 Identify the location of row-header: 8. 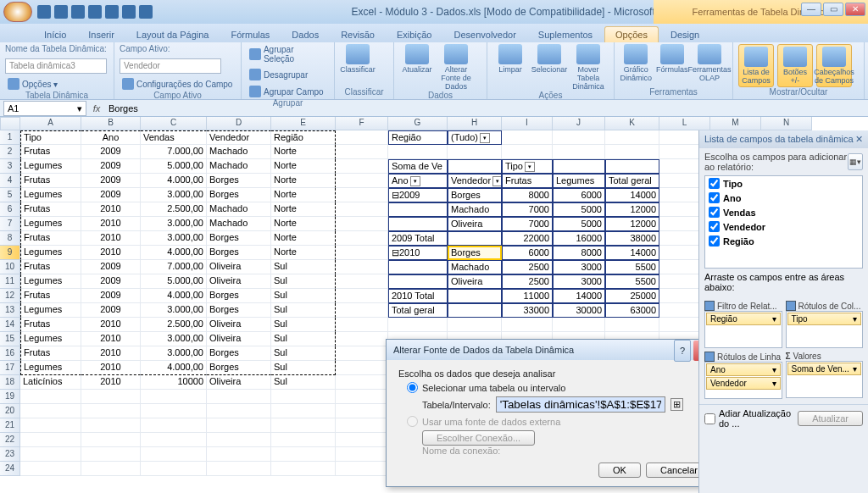
(10, 239).